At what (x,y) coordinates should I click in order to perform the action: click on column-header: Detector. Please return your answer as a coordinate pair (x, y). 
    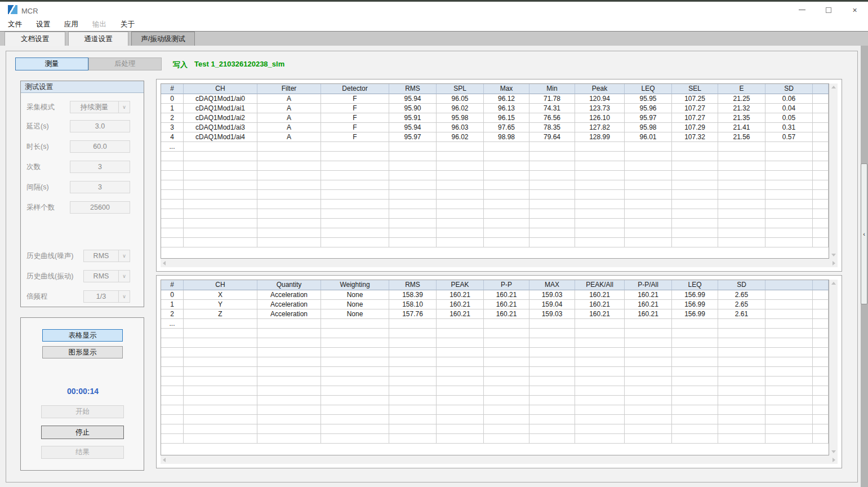
    Looking at the image, I should click on (355, 89).